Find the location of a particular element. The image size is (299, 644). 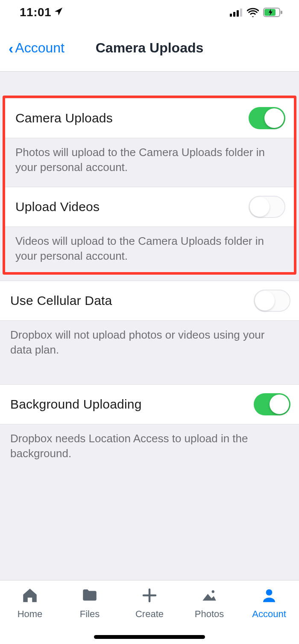

nav-header: ‹ Account Camera Uploads is located at coordinates (150, 48).